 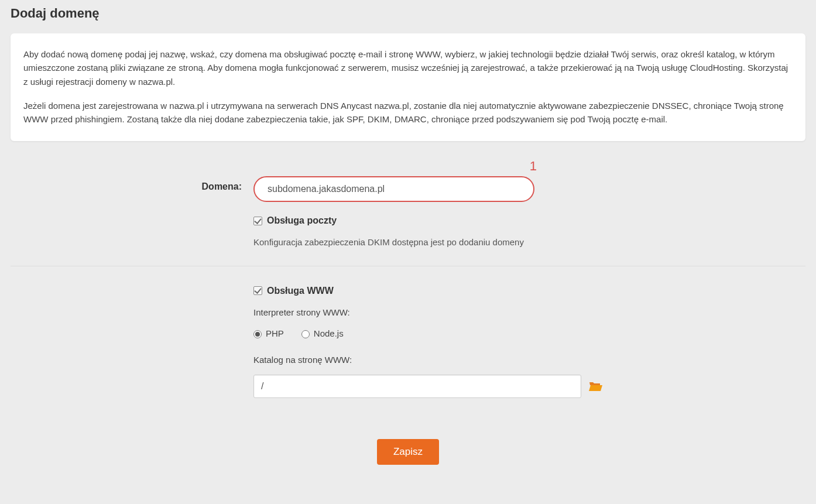 What do you see at coordinates (408, 112) in the screenshot?
I see `info-paragraph-2: Jeżeli domena jest zarejestrowana w nazw…` at bounding box center [408, 112].